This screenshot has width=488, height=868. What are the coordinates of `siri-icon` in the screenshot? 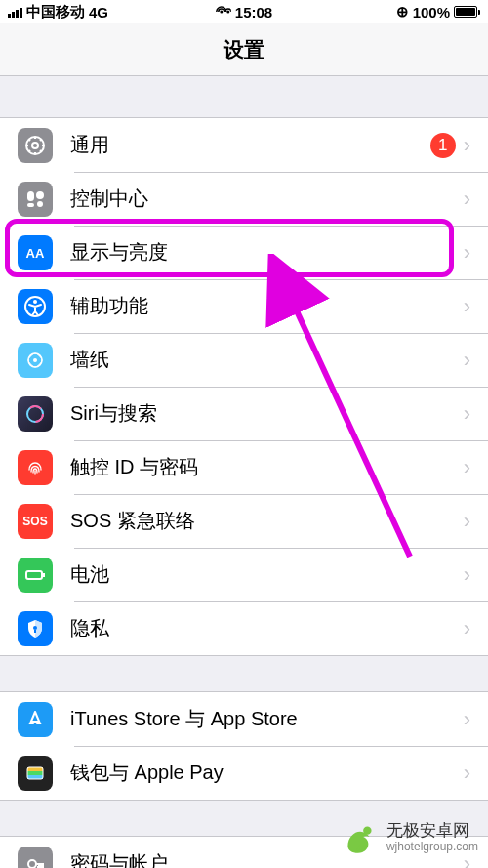 It's located at (35, 414).